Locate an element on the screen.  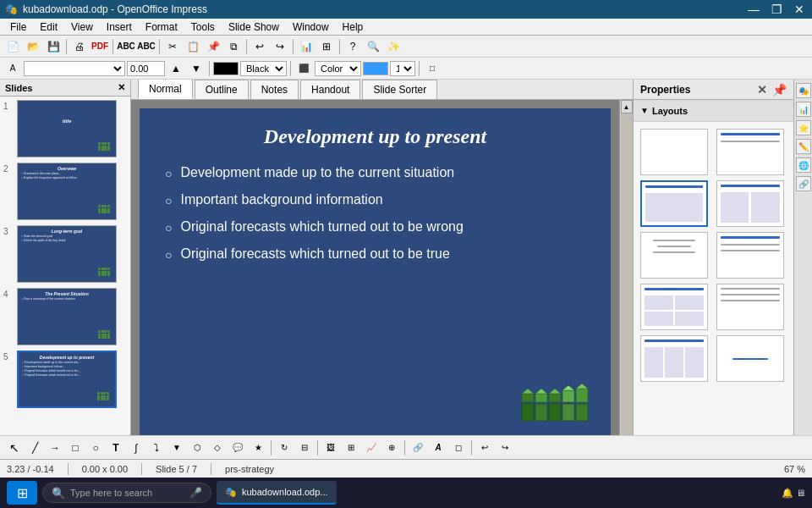
fill-type-select: Color is located at coordinates (338, 69).